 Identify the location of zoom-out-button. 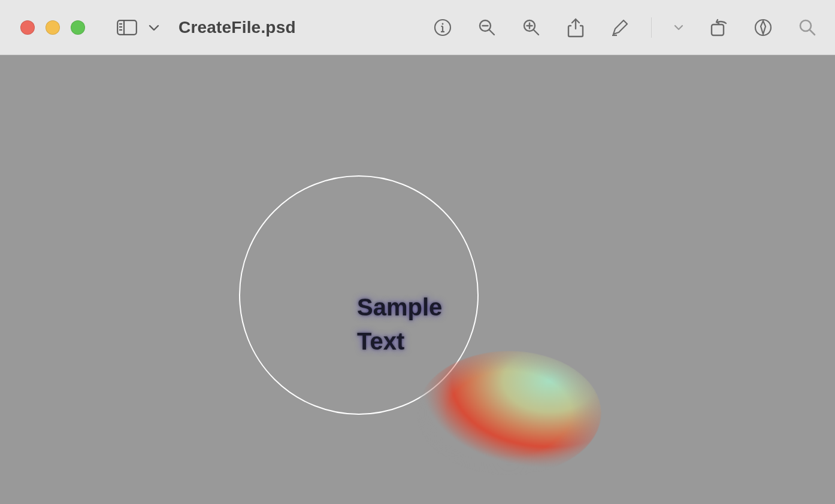
(487, 28).